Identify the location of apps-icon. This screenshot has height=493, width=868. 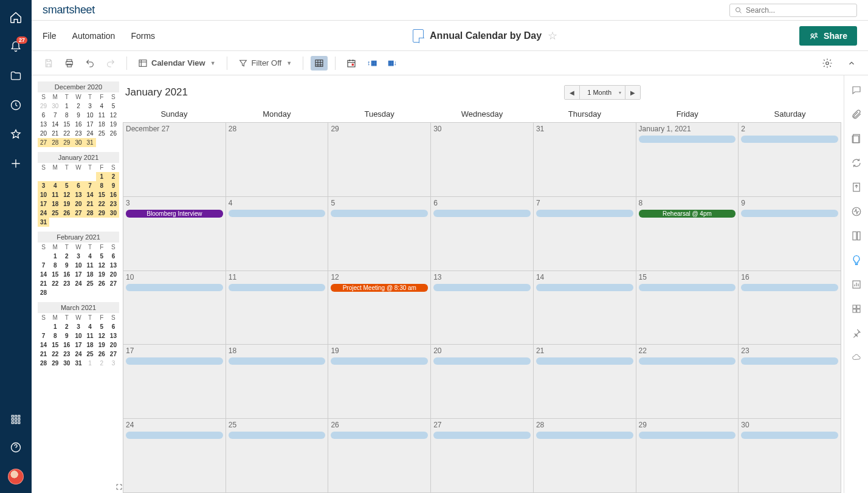
(16, 419).